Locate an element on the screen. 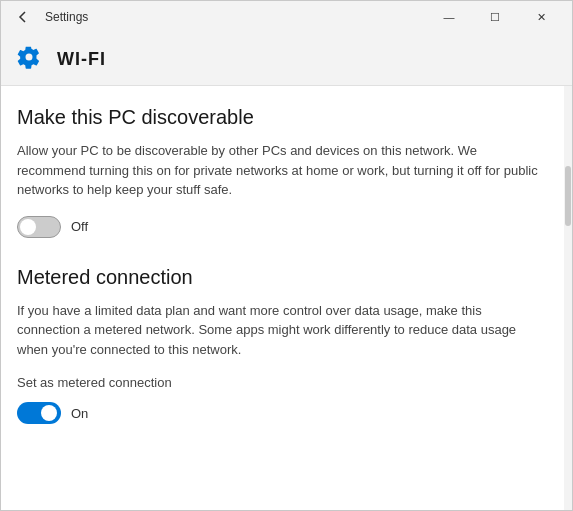  metered-toggle-row: On is located at coordinates (280, 413).